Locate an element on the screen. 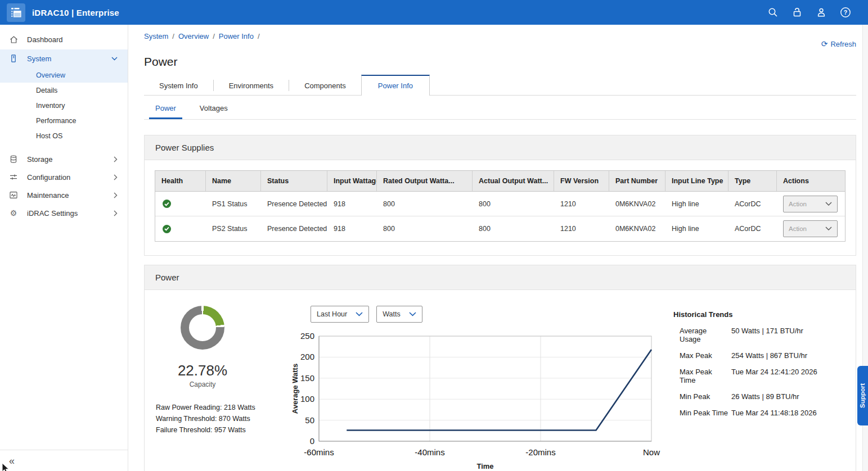 This screenshot has width=868, height=471. sidebar-item-label: Performance is located at coordinates (56, 121).